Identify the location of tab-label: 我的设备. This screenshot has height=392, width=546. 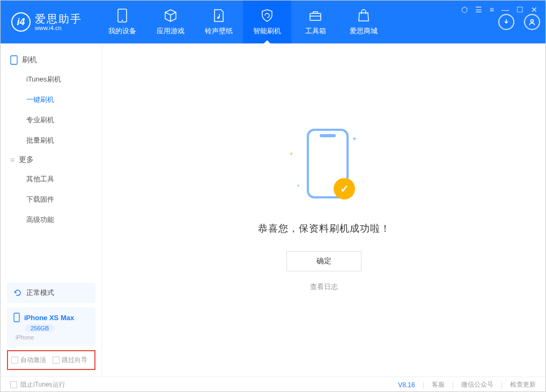
(122, 31).